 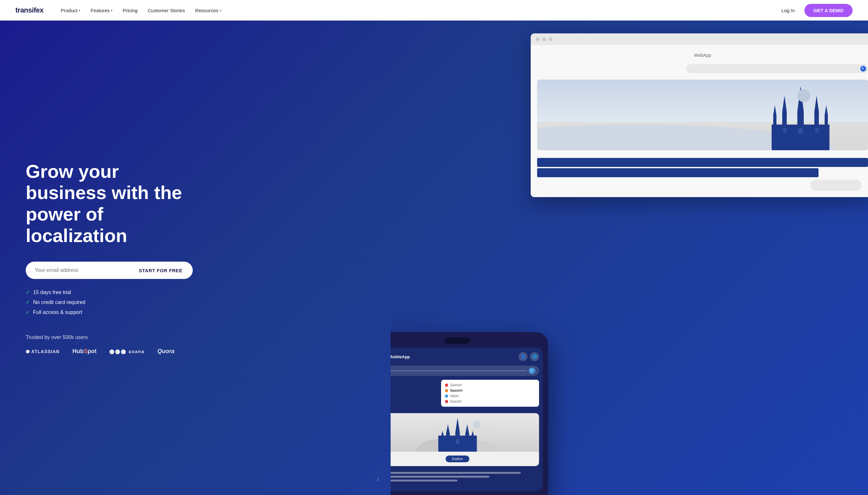 What do you see at coordinates (815, 10) in the screenshot?
I see `nav-actions: Log In GET A DEMO` at bounding box center [815, 10].